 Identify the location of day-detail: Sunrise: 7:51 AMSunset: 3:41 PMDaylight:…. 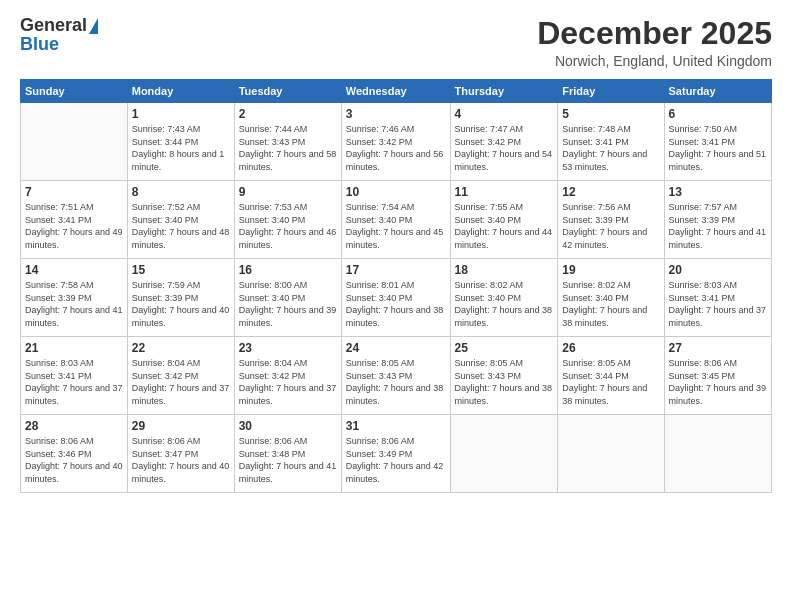
(74, 226).